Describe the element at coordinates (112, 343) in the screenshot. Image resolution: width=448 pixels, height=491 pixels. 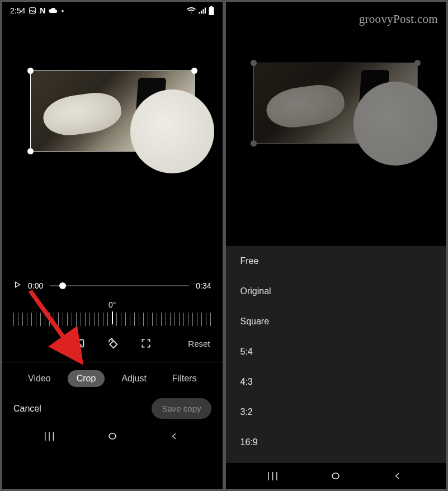
I see `rotate-icon` at that location.